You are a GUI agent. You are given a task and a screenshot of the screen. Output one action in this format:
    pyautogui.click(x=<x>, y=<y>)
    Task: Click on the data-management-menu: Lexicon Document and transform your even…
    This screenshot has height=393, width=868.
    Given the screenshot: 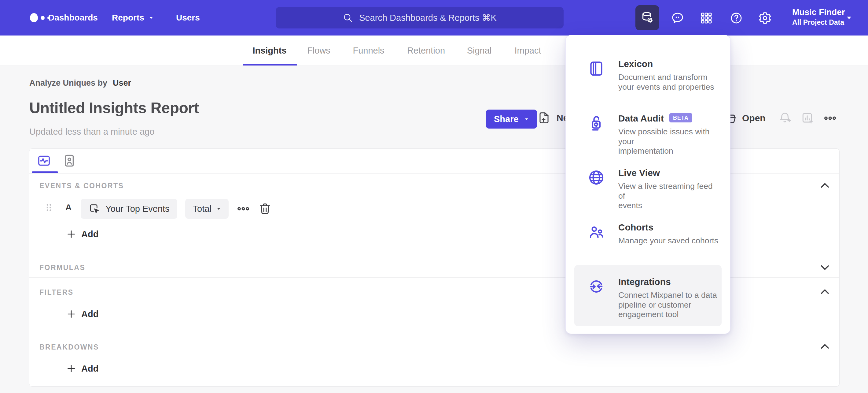 What is the action you would take?
    pyautogui.click(x=648, y=184)
    